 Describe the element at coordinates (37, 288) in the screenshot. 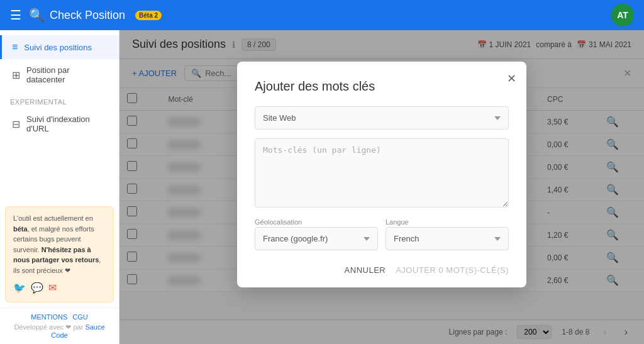

I see `skype-icon: 💬` at that location.